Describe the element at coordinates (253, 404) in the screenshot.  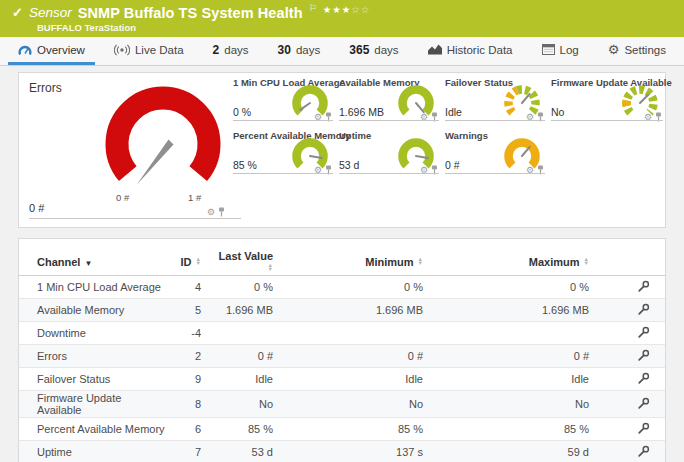
I see `cell-last-value: No` at that location.